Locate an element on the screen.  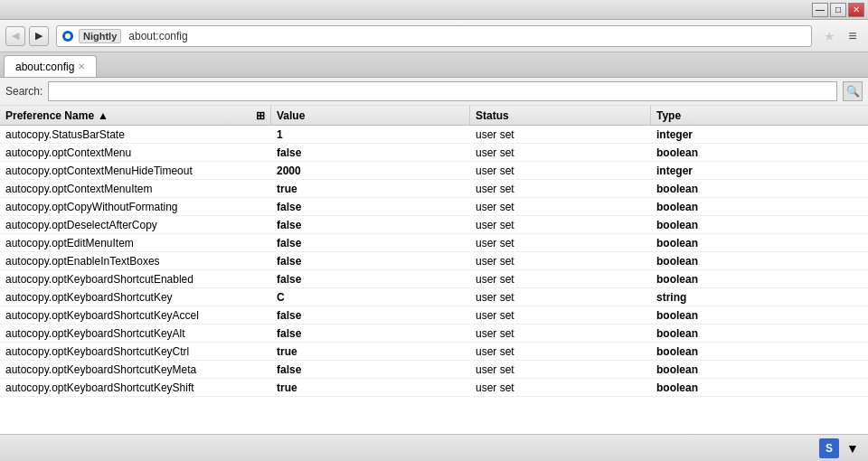
tab-name-label: Nightly is located at coordinates (99, 36).